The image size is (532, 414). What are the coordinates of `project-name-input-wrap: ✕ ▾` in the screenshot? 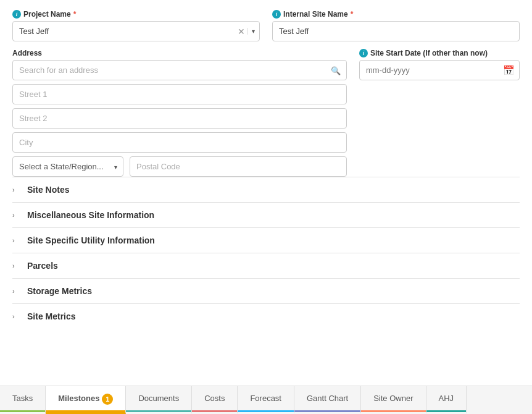 It's located at (136, 31).